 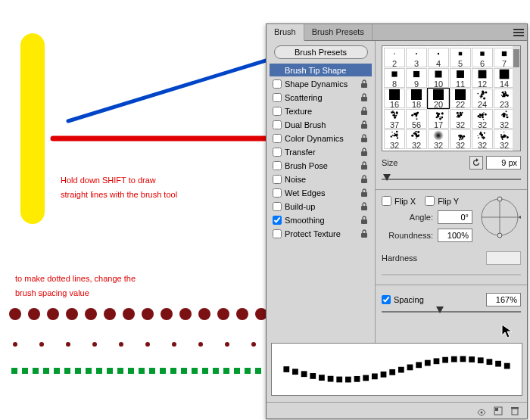 I want to click on option-scattering: Scattering, so click(x=321, y=97).